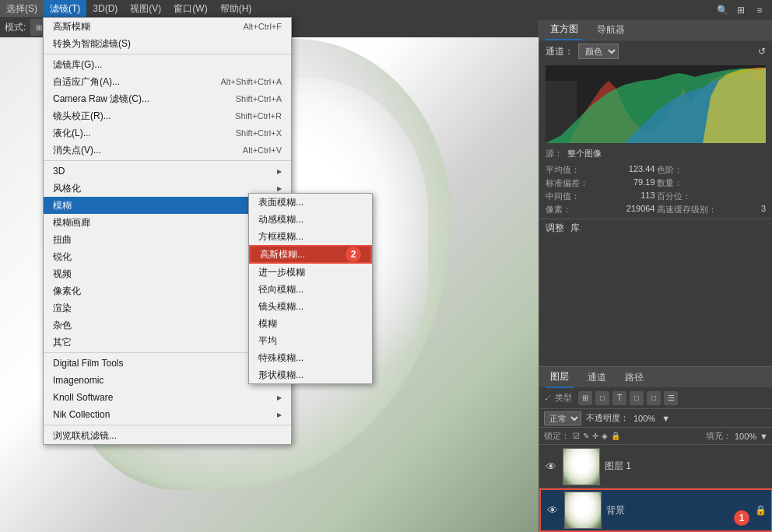  Describe the element at coordinates (311, 202) in the screenshot. I see `blur-sub-surface: 表面模糊...` at that location.